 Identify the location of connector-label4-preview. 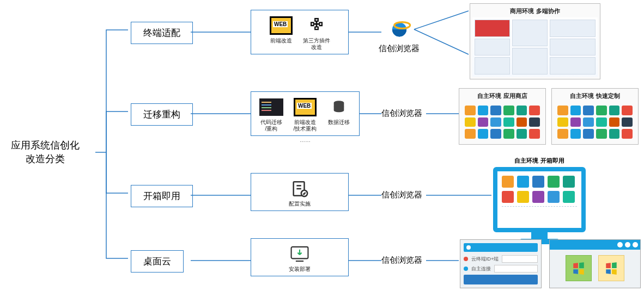
(442, 261).